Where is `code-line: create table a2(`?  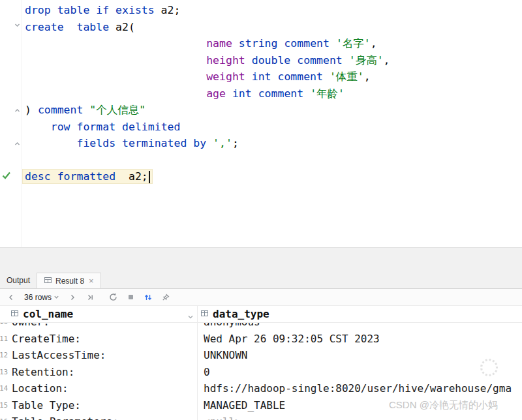
code-line: create table a2( is located at coordinates (273, 27).